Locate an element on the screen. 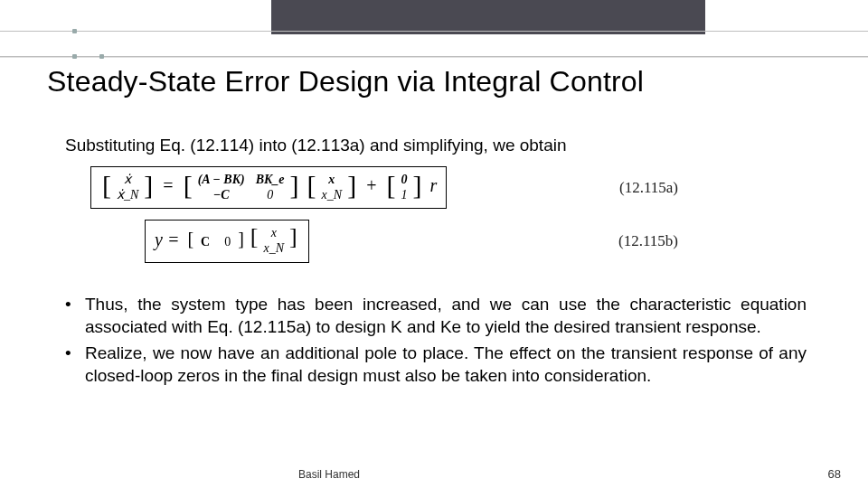  eq-a-b11: (A − BK) is located at coordinates (222, 181).